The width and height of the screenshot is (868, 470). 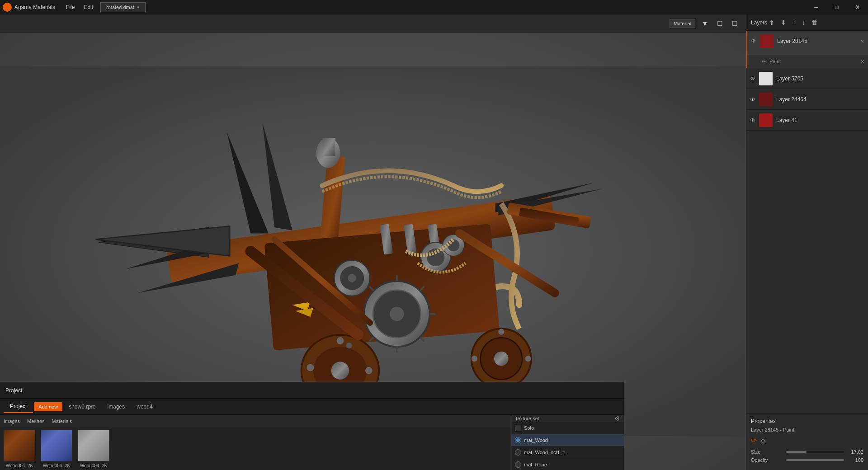 I want to click on layer-41-name: Layer 41, so click(x=820, y=120).